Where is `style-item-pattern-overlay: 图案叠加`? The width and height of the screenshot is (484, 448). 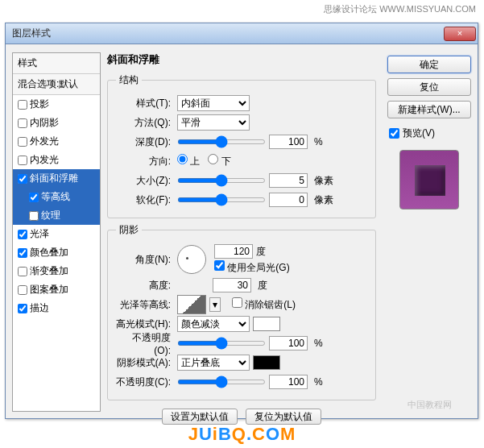
style-item-pattern-overlay: 图案叠加 is located at coordinates (56, 290).